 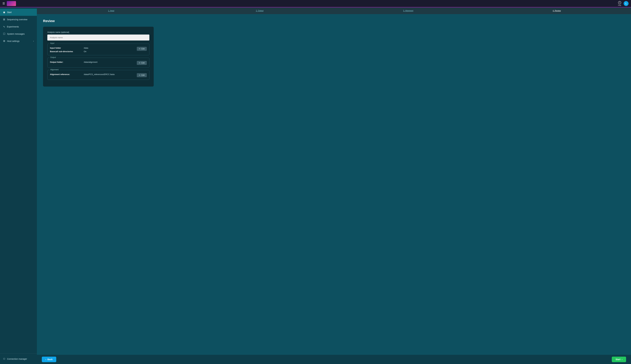 What do you see at coordinates (4, 359) in the screenshot?
I see `connection-icon: ⚇` at bounding box center [4, 359].